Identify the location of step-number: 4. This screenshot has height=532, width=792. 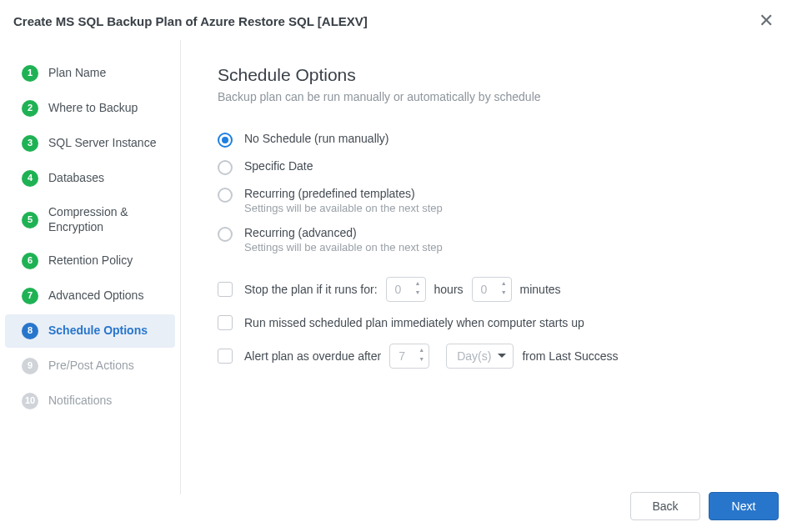
(30, 178).